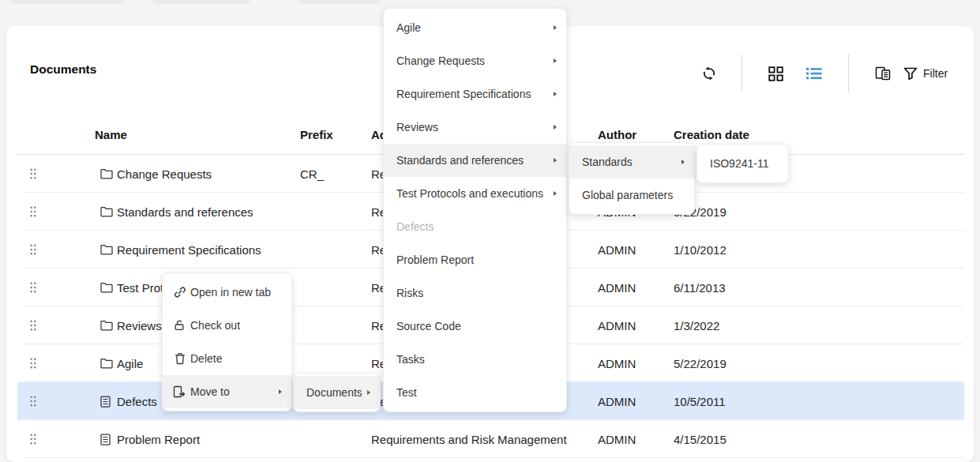 The width and height of the screenshot is (980, 462). What do you see at coordinates (697, 325) in the screenshot?
I see `row-creation-date: 1/3/2022` at bounding box center [697, 325].